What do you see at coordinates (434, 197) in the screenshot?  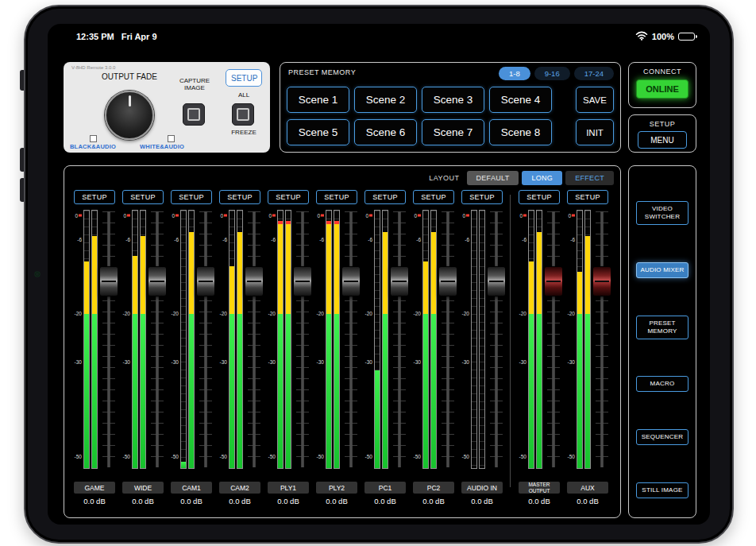 I see `channel-setup-button-pc2: SETUP` at bounding box center [434, 197].